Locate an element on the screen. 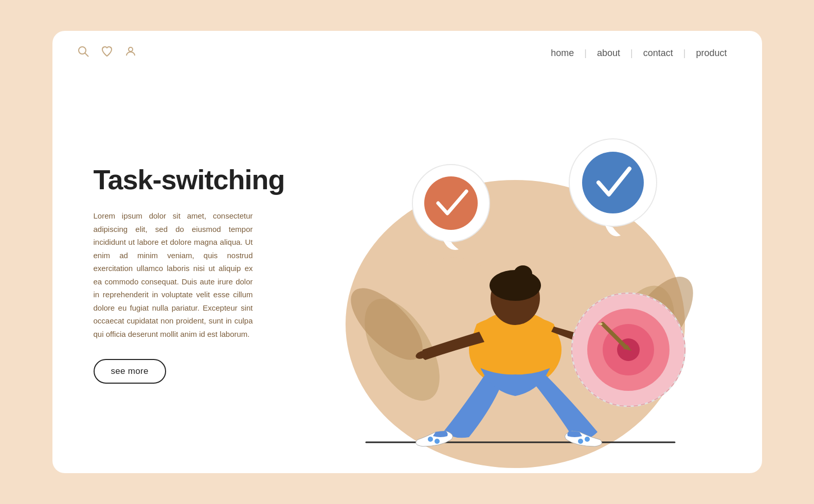 The image size is (814, 504). header: home | about | contact | product is located at coordinates (407, 53).